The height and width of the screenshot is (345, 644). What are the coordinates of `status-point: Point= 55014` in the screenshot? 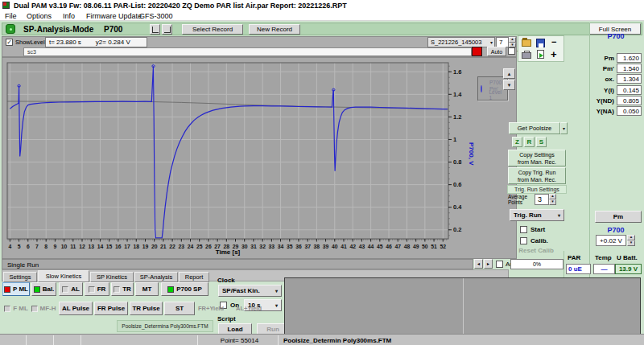 It's located at (240, 341).